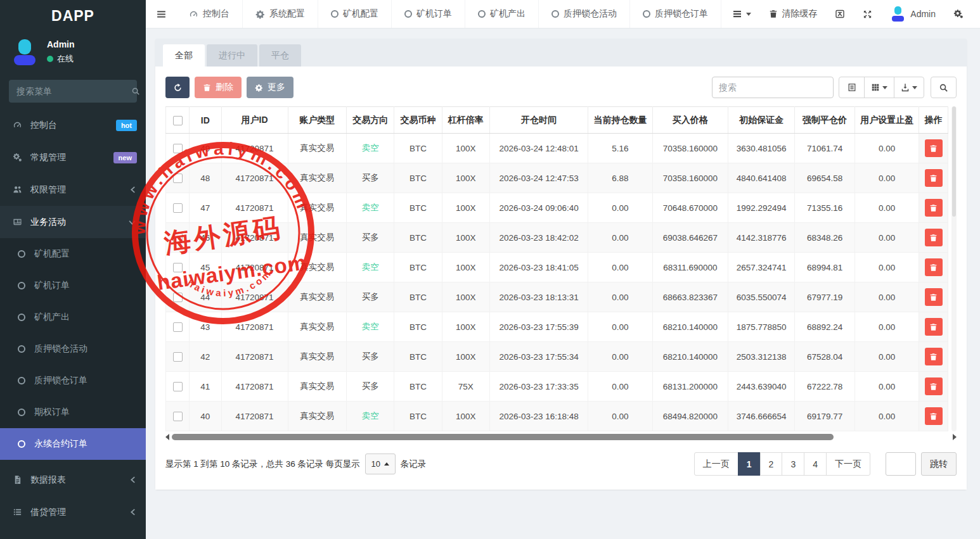 This screenshot has width=980, height=539. I want to click on topnav-item-staking-activity: 质押锁仓活动, so click(584, 14).